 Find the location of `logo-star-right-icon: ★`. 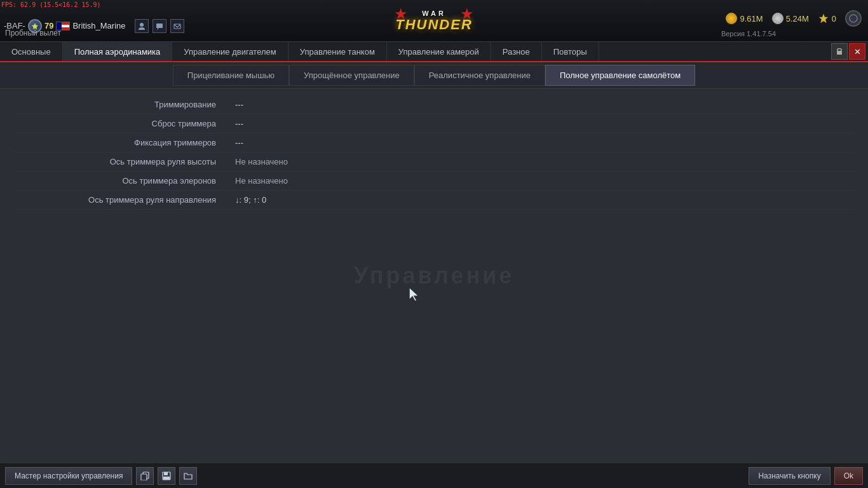

logo-star-right-icon: ★ is located at coordinates (467, 14).